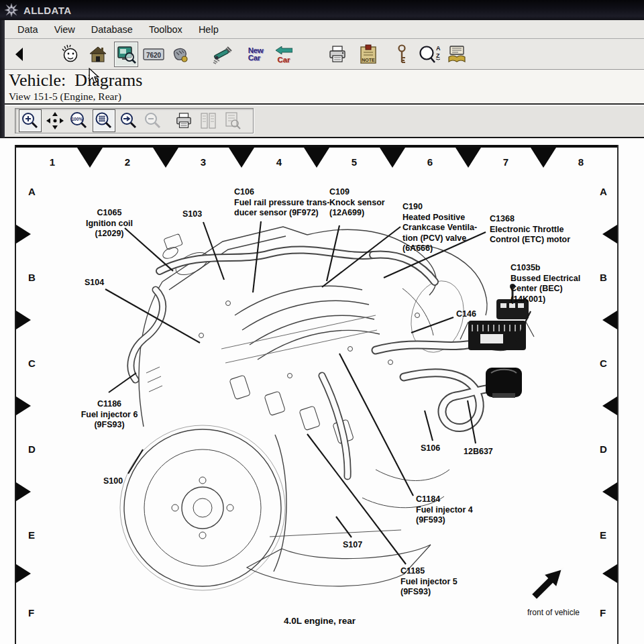 The width and height of the screenshot is (644, 644). What do you see at coordinates (64, 30) in the screenshot?
I see `menu-item-view: View` at bounding box center [64, 30].